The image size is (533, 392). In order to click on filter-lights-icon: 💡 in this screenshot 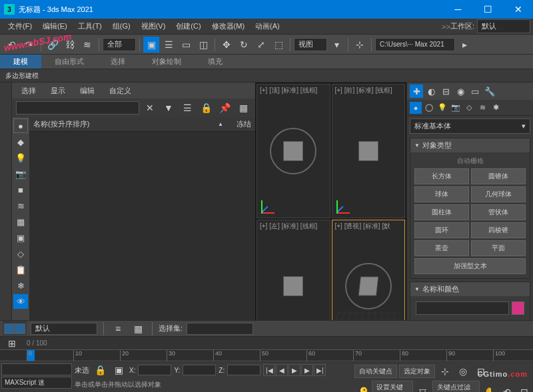, I will do `click(21, 158)`.